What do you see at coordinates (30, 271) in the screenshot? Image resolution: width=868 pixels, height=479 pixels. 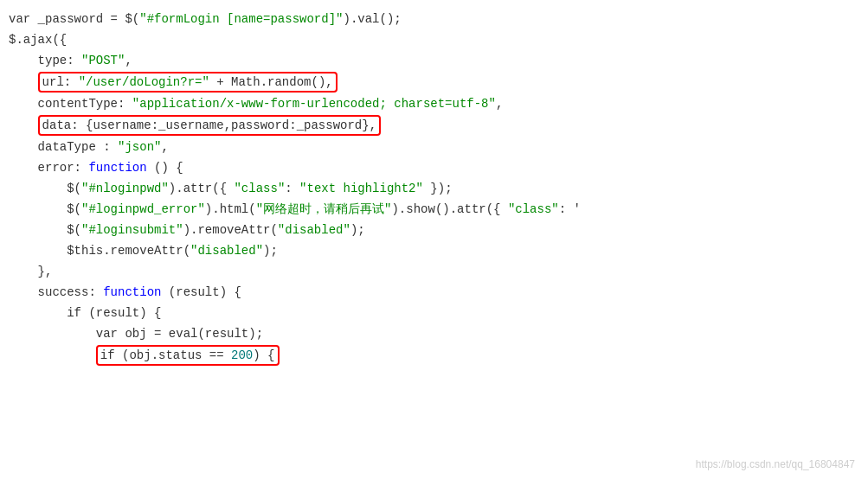 I see `code-text: },` at bounding box center [30, 271].